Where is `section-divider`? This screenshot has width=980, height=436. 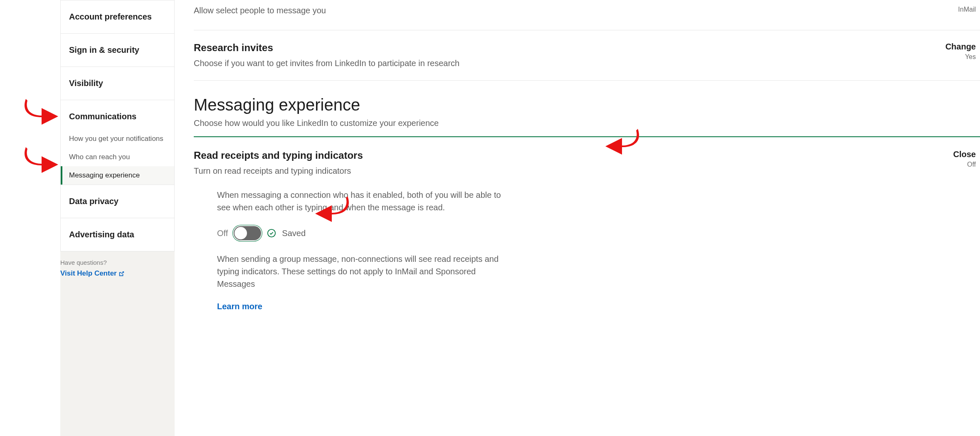 section-divider is located at coordinates (587, 137).